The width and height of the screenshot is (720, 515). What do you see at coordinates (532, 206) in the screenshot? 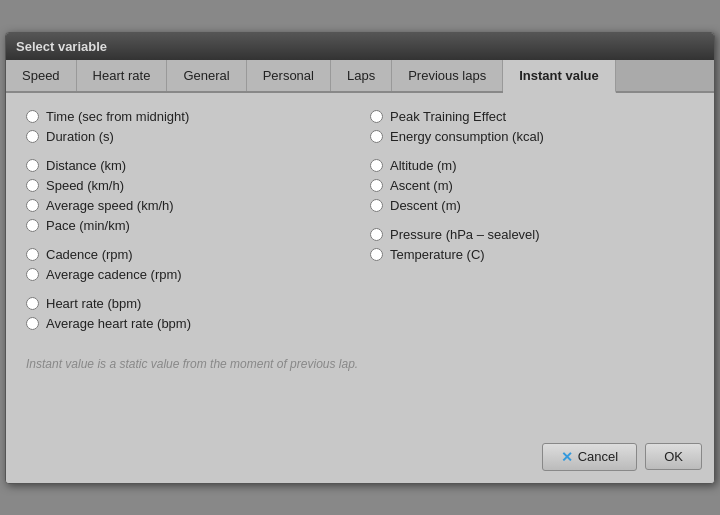
I see `radio-descent: Descent (m)` at bounding box center [532, 206].